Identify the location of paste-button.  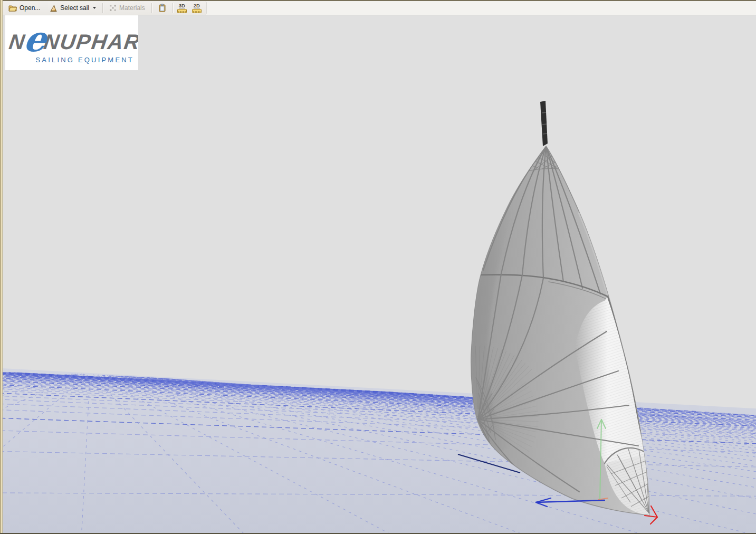
(162, 8).